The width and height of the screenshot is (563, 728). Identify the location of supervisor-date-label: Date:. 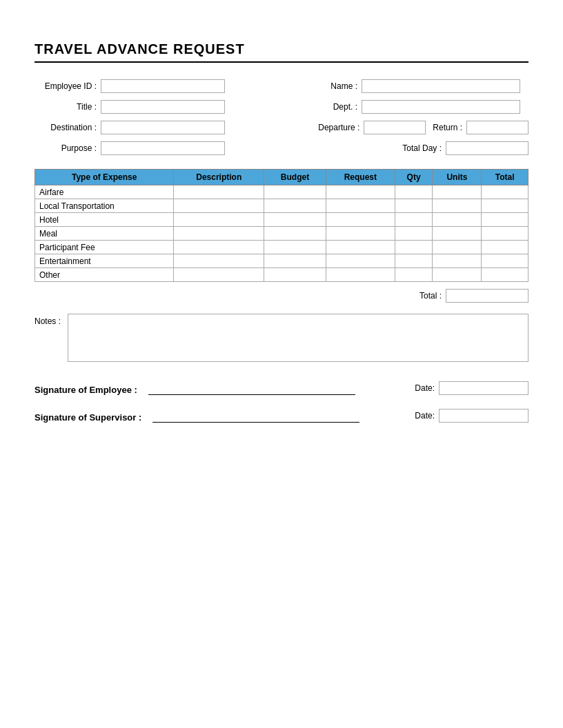
(425, 416).